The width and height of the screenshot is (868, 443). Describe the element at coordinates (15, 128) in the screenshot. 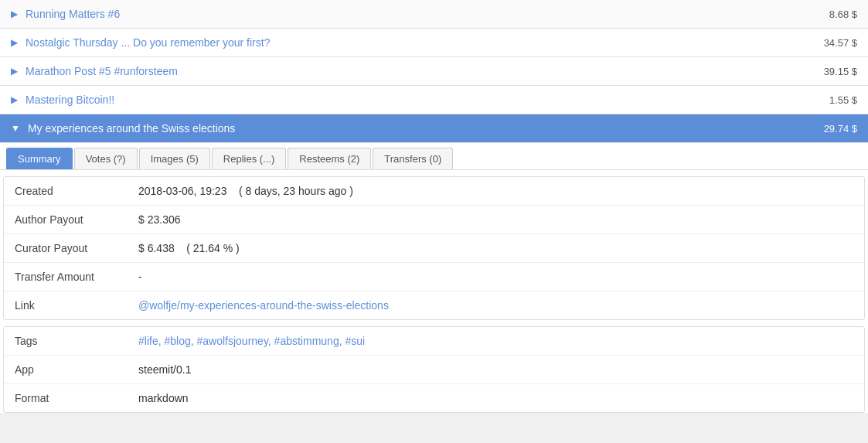

I see `chevron-icon: ▼` at that location.